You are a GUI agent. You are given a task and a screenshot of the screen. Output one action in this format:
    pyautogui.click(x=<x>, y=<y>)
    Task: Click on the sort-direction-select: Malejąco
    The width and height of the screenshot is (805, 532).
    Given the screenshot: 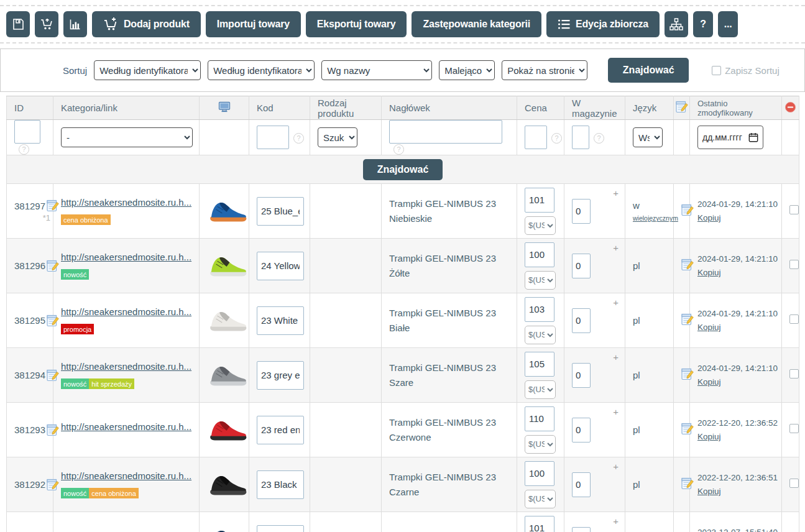 What is the action you would take?
    pyautogui.click(x=467, y=70)
    